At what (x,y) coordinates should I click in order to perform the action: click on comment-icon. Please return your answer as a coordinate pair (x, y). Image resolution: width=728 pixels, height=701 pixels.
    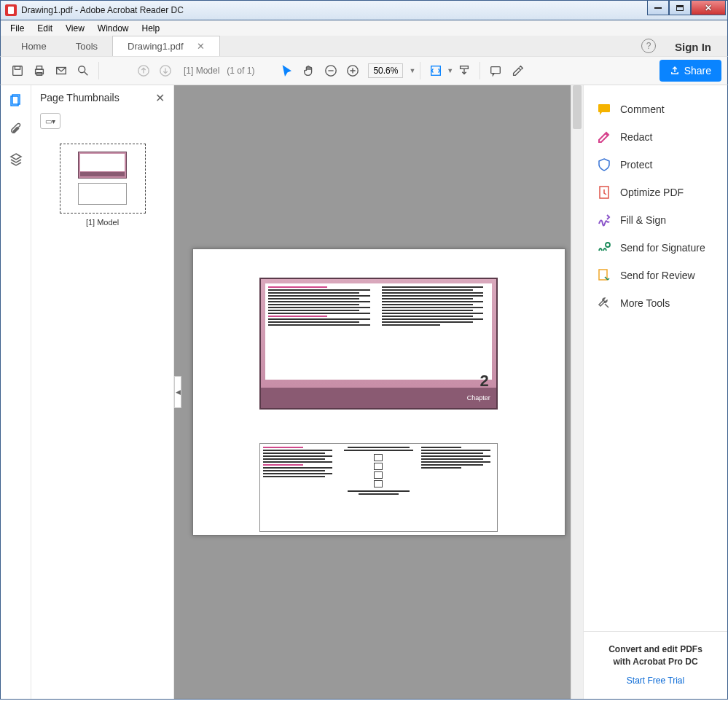
    Looking at the image, I should click on (604, 109).